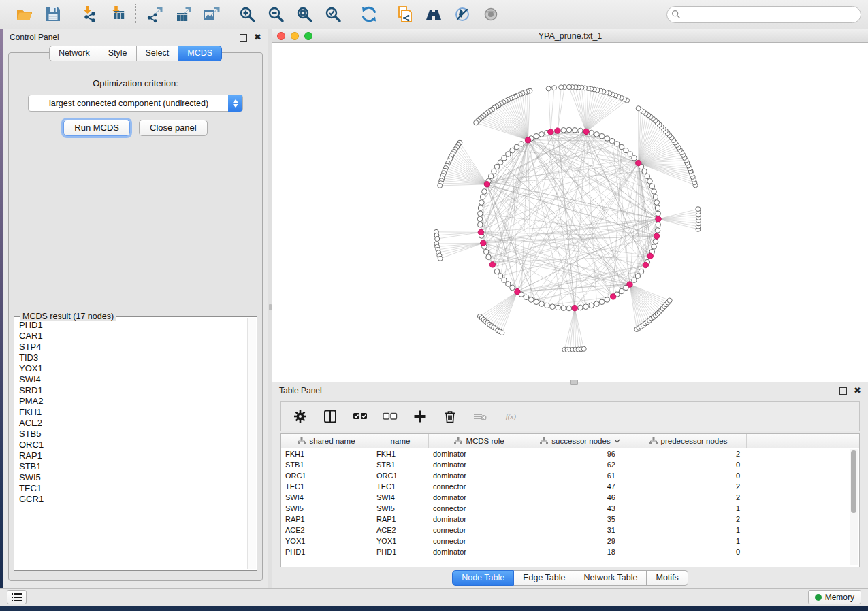 This screenshot has width=868, height=611. I want to click on result-node-item: TEC1, so click(133, 489).